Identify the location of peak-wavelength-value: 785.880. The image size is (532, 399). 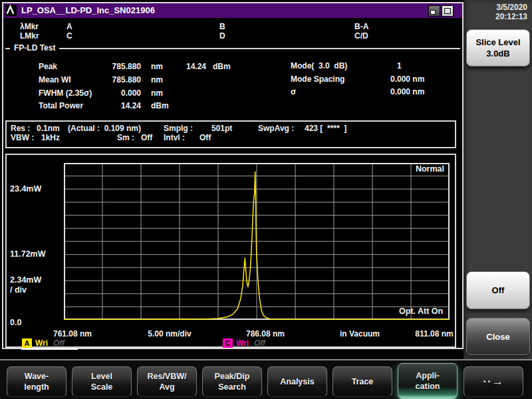
(109, 66).